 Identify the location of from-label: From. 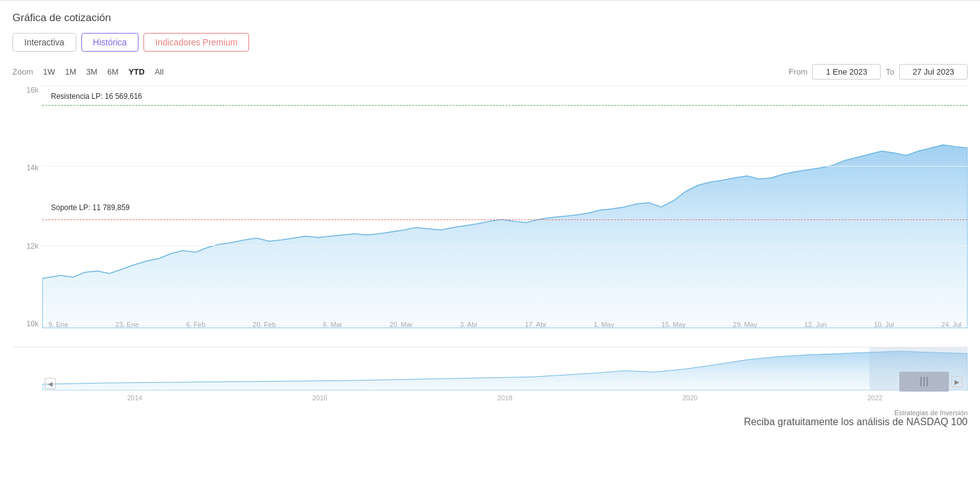
(798, 72).